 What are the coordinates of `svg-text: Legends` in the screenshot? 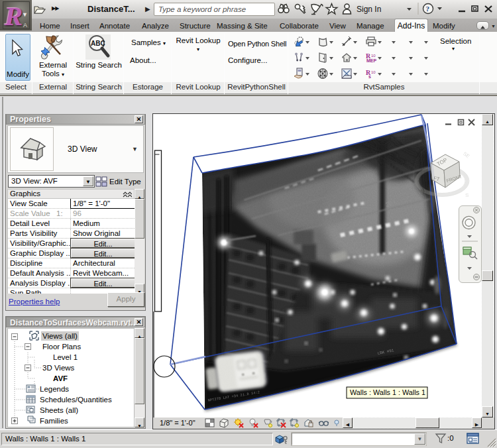 It's located at (54, 389).